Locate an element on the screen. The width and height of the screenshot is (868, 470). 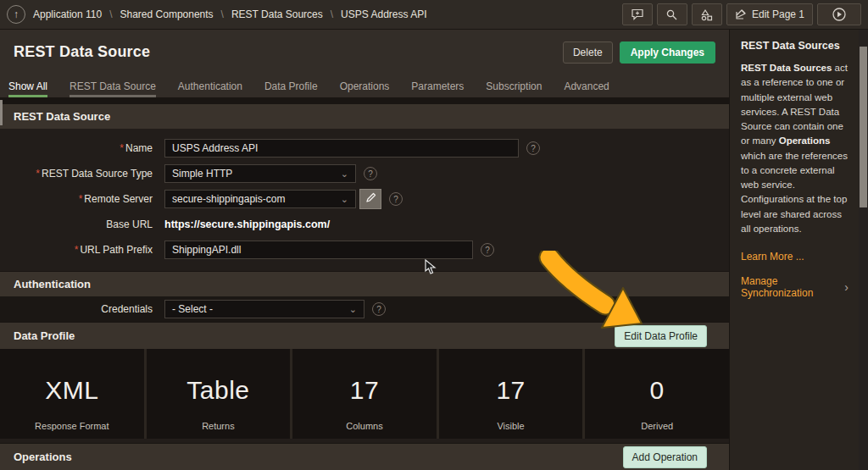
chevron-right-icon: › is located at coordinates (846, 287).